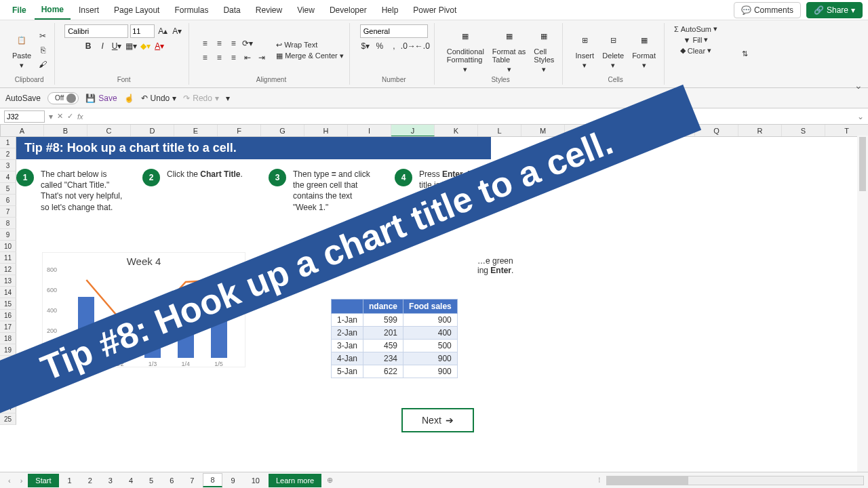 The height and width of the screenshot is (488, 868). What do you see at coordinates (191, 10) in the screenshot?
I see `tab-formulas: Formulas` at bounding box center [191, 10].